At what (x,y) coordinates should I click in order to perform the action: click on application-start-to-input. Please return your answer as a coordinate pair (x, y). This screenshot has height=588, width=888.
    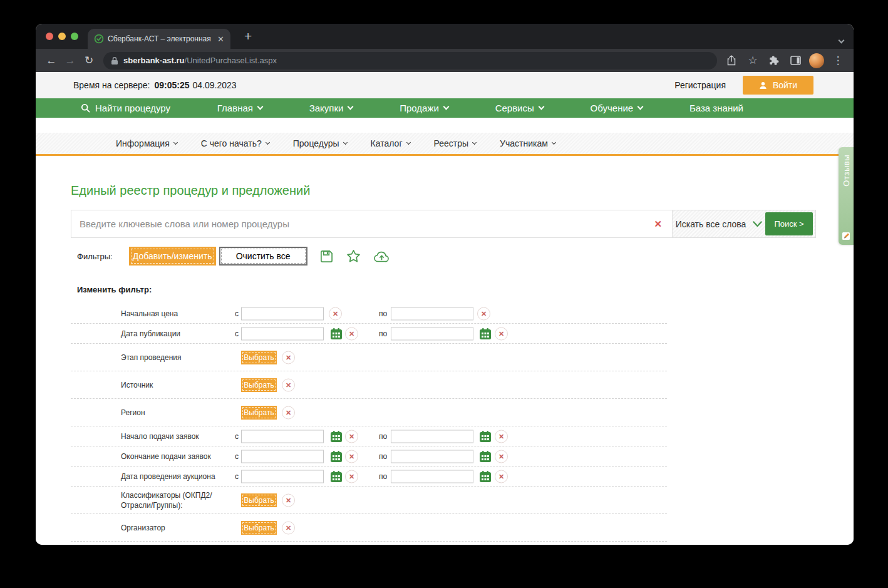
    Looking at the image, I should click on (432, 436).